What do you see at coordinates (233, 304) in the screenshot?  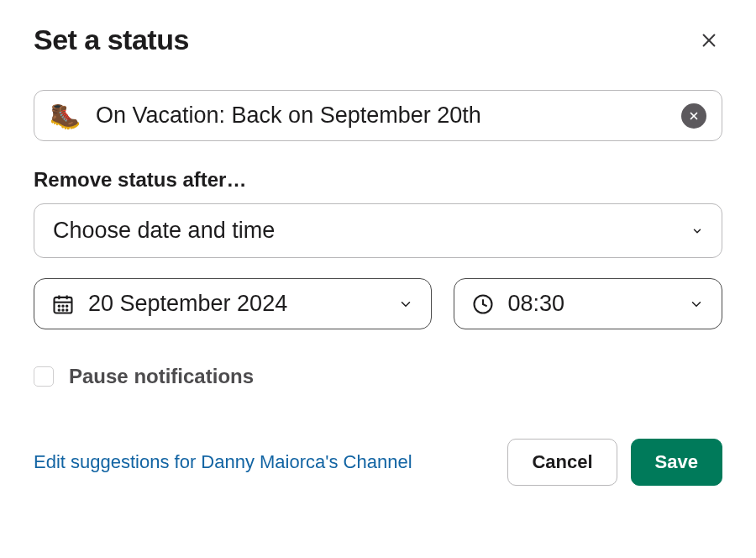 I see `date-picker: 20 September 2024` at bounding box center [233, 304].